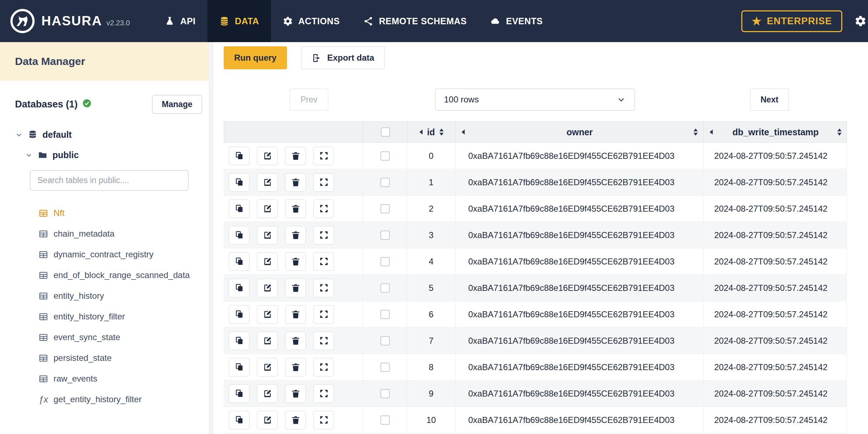  Describe the element at coordinates (108, 135) in the screenshot. I see `tree-item-default: default` at that location.